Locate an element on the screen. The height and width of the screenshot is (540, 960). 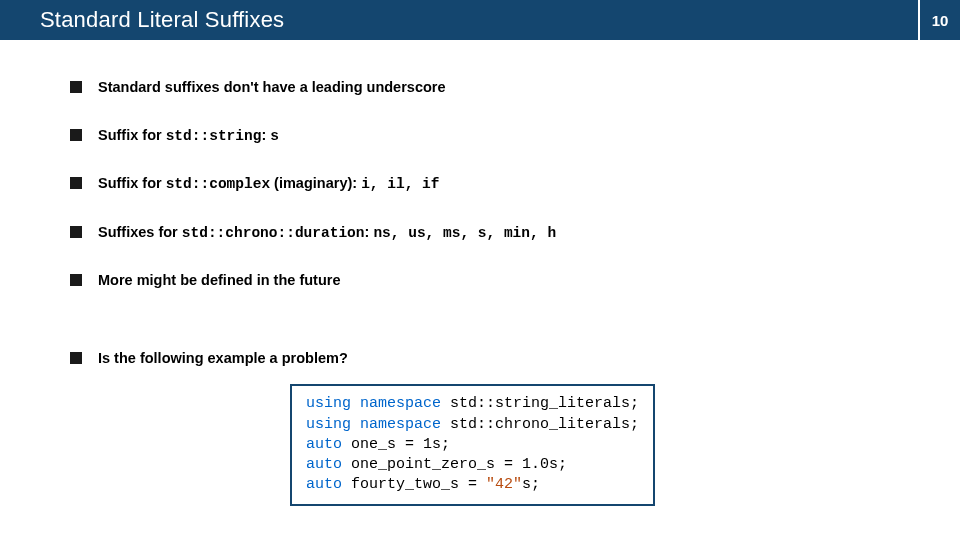
page-number: 10 is located at coordinates (939, 20).